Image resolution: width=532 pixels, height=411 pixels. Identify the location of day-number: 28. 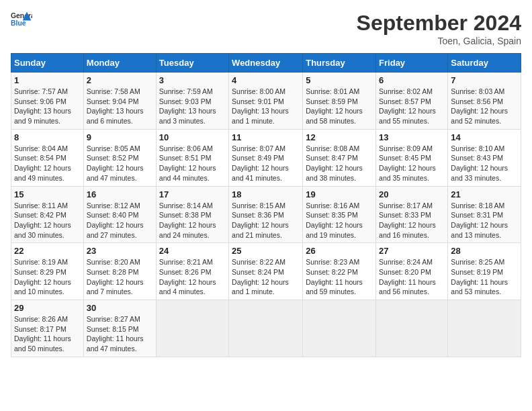
(484, 251).